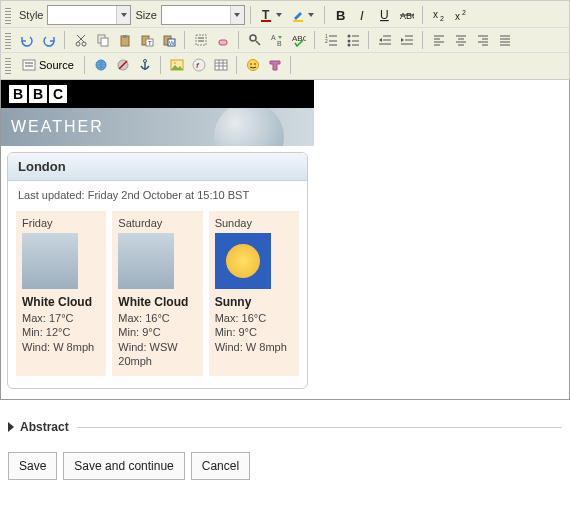  Describe the element at coordinates (243, 261) in the screenshot. I see `sun-icon` at that location.